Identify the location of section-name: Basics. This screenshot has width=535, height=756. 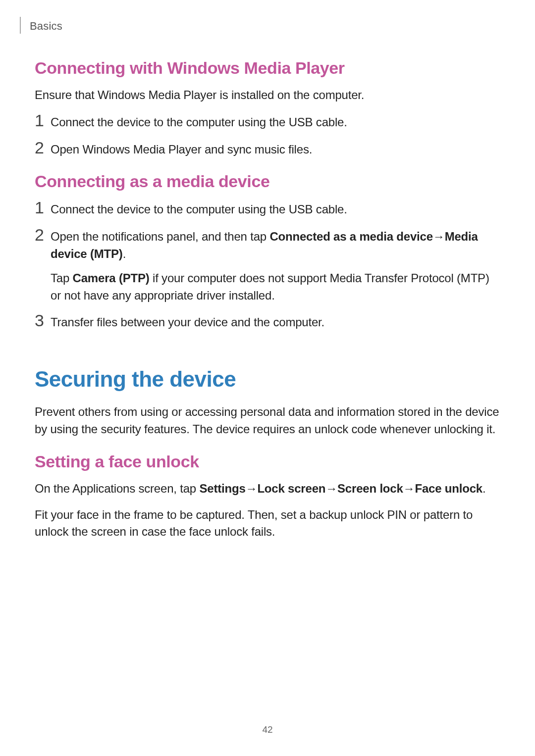
(46, 26).